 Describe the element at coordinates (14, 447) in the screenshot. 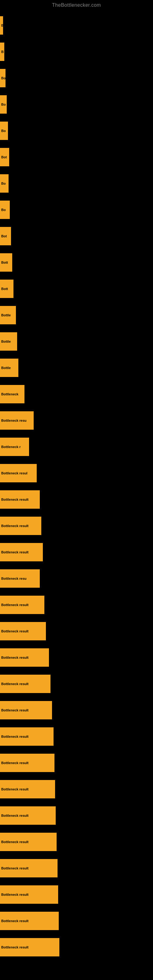

I see `bar-fill: Bottleneck r` at that location.